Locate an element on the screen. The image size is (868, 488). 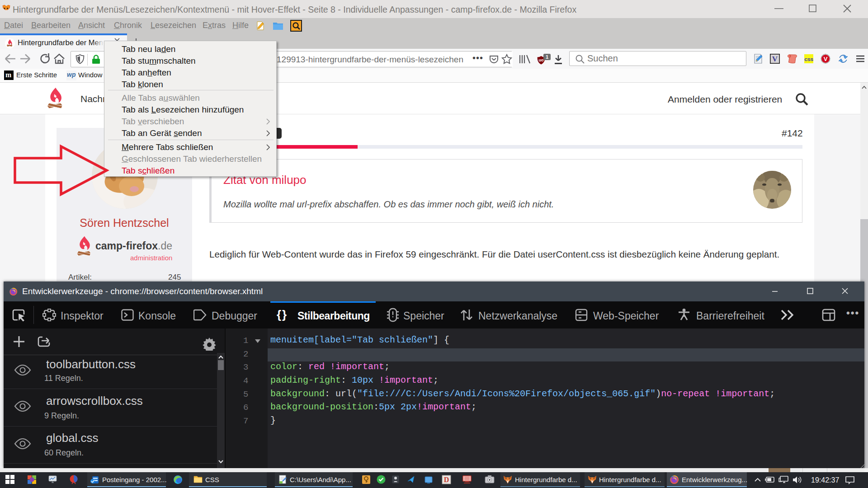
svg-text: 1 is located at coordinates (547, 57).